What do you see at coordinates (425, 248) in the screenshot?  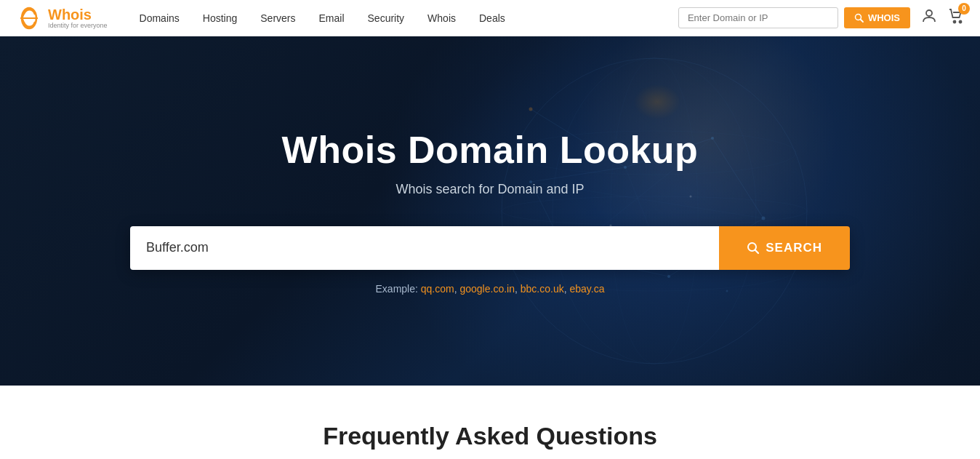 I see `domain-search-input` at bounding box center [425, 248].